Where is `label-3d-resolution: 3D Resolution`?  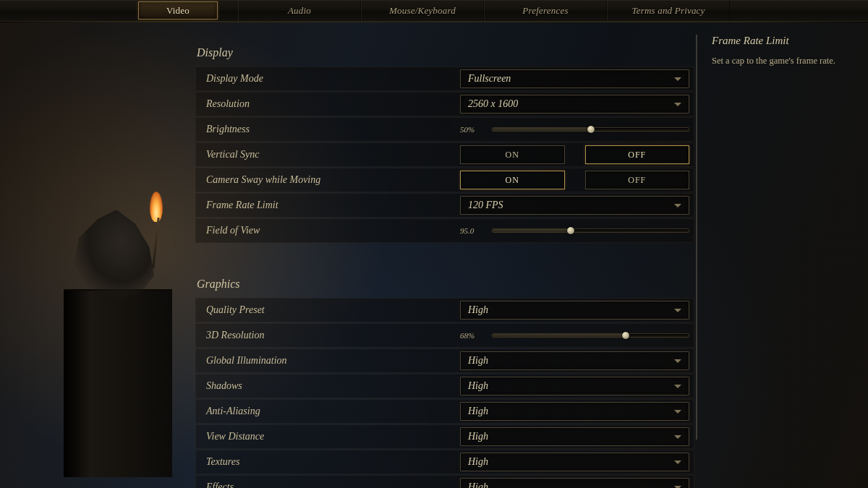
label-3d-resolution: 3D Resolution is located at coordinates (328, 335).